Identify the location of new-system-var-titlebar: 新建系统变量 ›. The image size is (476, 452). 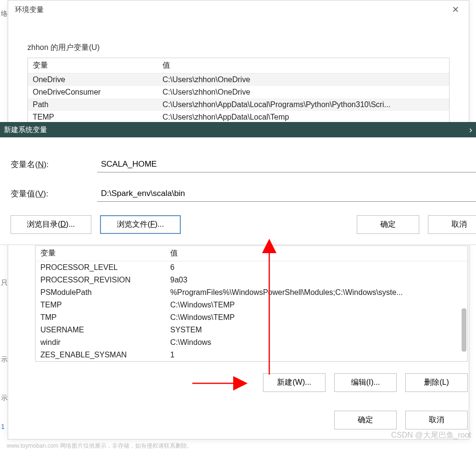
(238, 130).